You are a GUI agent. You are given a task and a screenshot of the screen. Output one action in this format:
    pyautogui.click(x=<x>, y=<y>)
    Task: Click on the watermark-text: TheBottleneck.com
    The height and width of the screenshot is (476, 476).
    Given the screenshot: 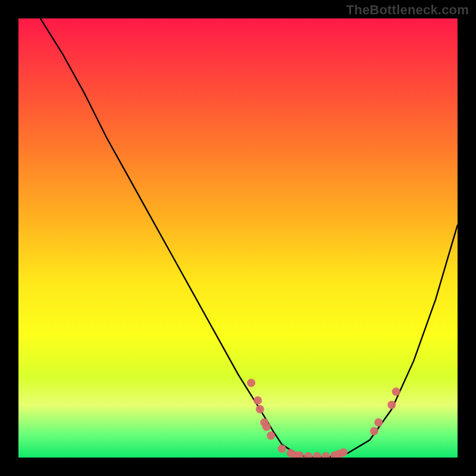 What is the action you would take?
    pyautogui.click(x=408, y=10)
    